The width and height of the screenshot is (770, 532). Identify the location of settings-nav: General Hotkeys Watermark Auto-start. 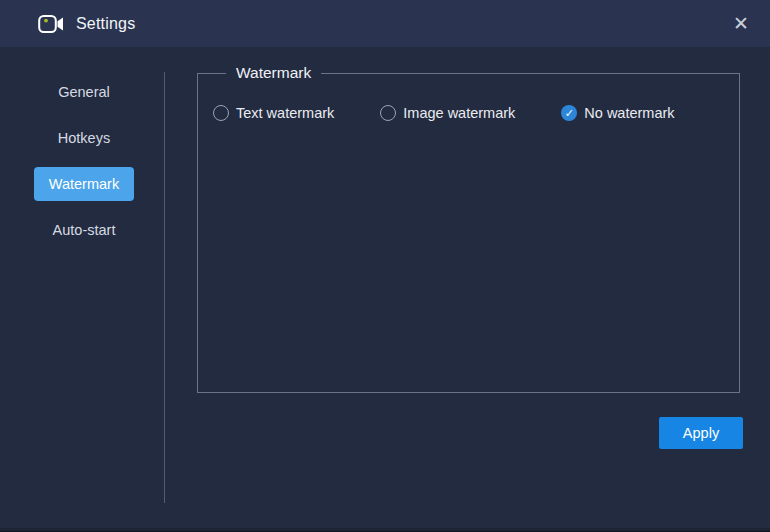
(84, 161).